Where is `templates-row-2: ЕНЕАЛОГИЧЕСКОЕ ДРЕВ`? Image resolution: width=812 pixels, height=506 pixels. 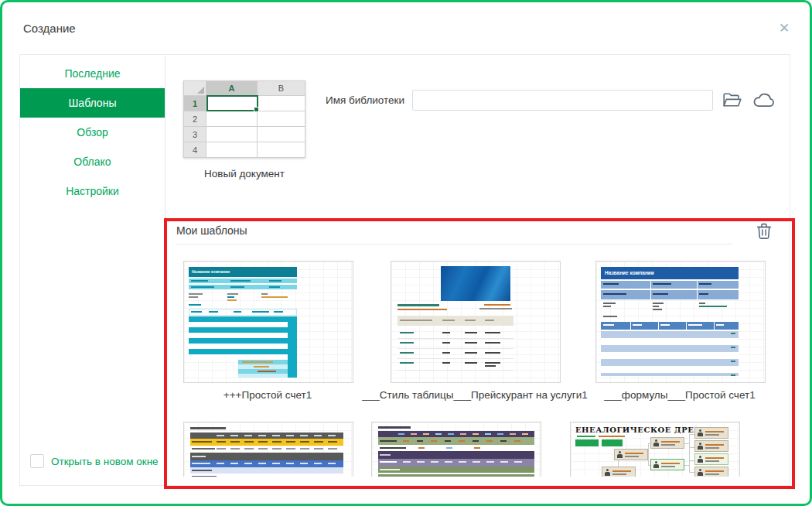
templates-row-2: ЕНЕАЛОГИЧЕСКОЕ ДРЕВ is located at coordinates (479, 449).